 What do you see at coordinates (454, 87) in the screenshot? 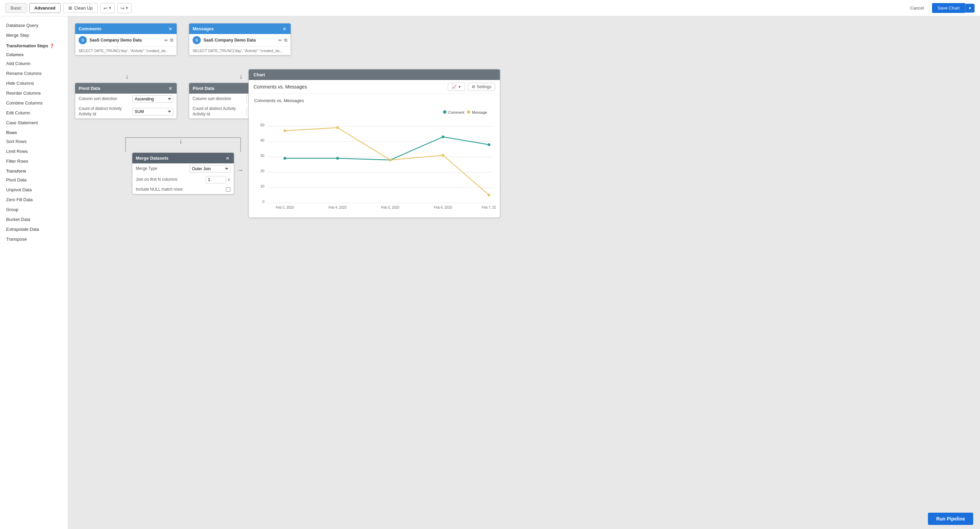
I see `chart-line-icon: 📈` at bounding box center [454, 87].